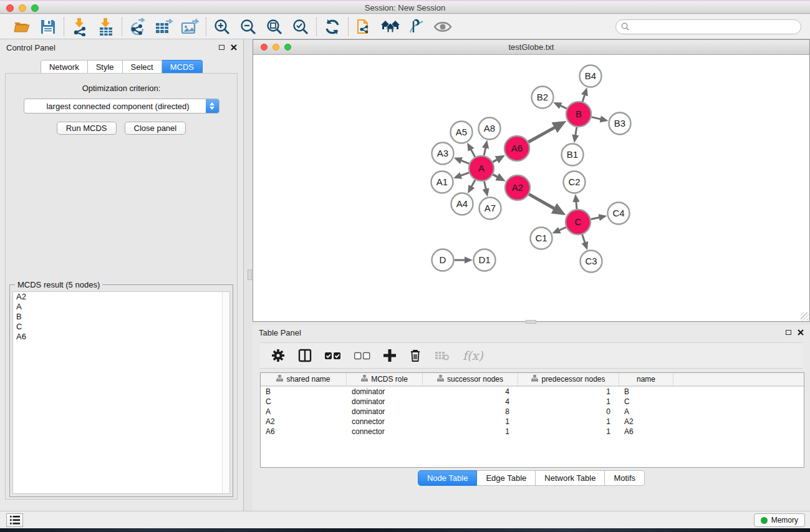 The height and width of the screenshot is (532, 810). What do you see at coordinates (490, 128) in the screenshot?
I see `node-A8: A8` at bounding box center [490, 128].